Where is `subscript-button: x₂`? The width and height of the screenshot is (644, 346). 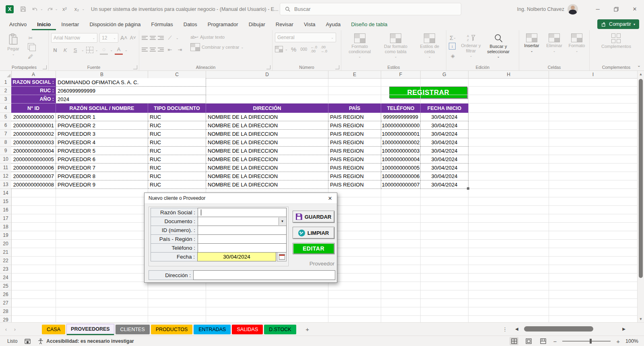 subscript-button: x₂ is located at coordinates (76, 9).